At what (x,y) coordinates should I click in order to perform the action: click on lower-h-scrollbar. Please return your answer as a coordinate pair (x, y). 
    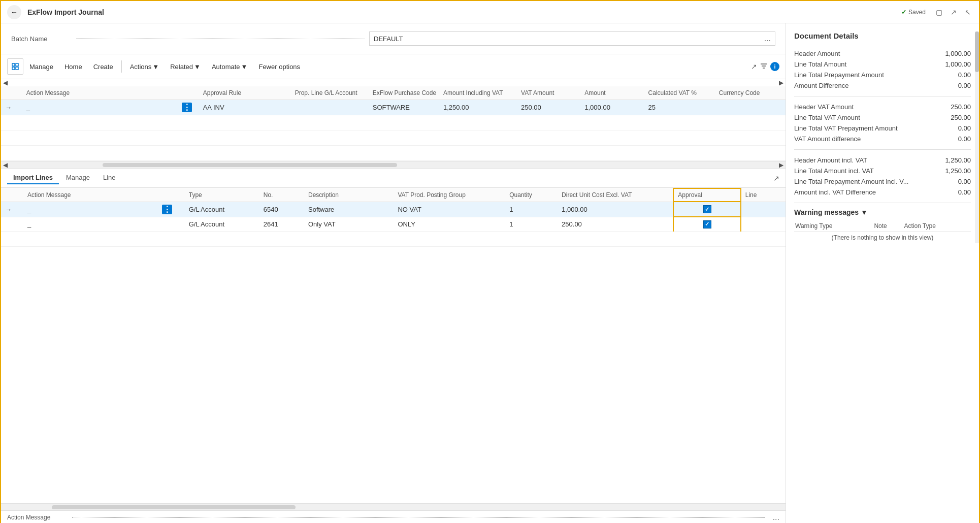
    Looking at the image, I should click on (393, 507).